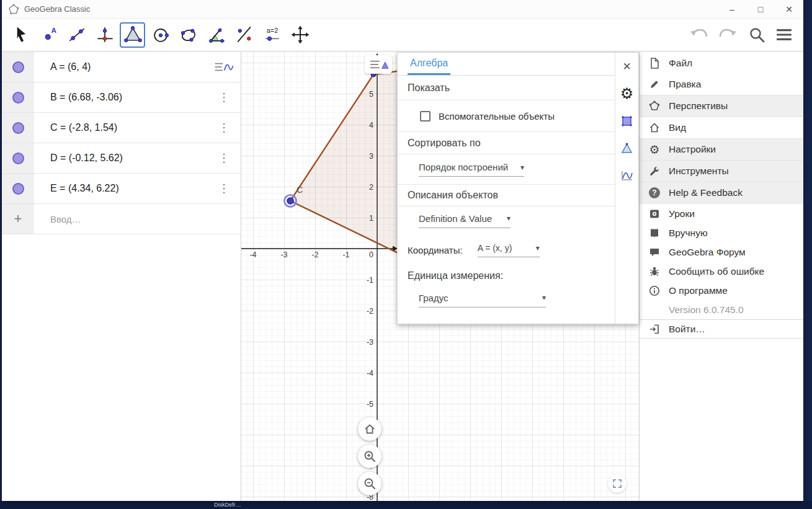 The image size is (812, 509). What do you see at coordinates (627, 148) in the screenshot?
I see `settings-object-icon` at bounding box center [627, 148].